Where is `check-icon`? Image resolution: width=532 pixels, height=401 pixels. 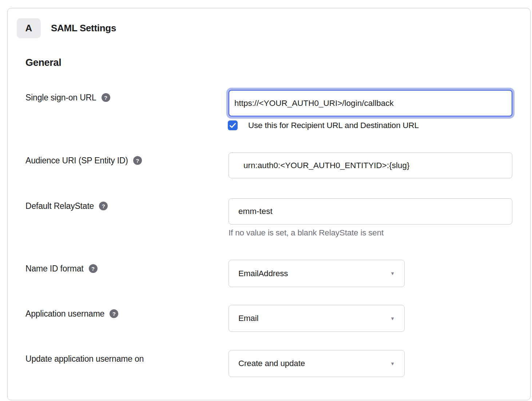
check-icon is located at coordinates (233, 126).